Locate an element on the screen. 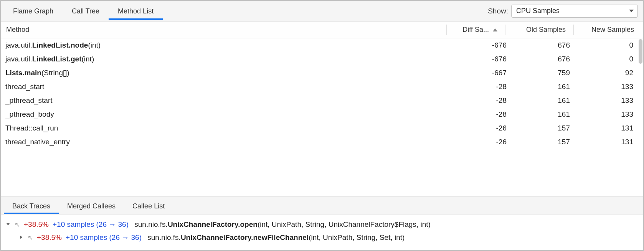 Image resolution: width=644 pixels, height=251 pixels. table-row: thread_native_entry-26157131 is located at coordinates (322, 142).